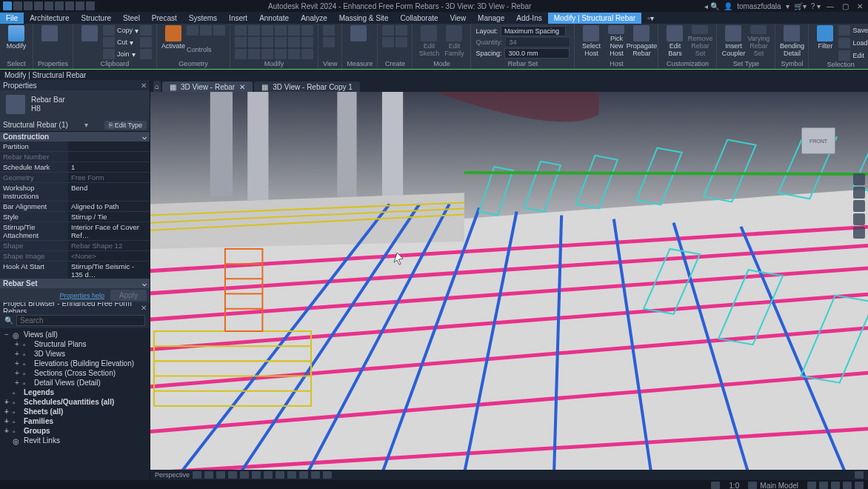 The width and height of the screenshot is (868, 489). Describe the element at coordinates (144, 86) in the screenshot. I see `properties-close-icon: ✕` at that location.